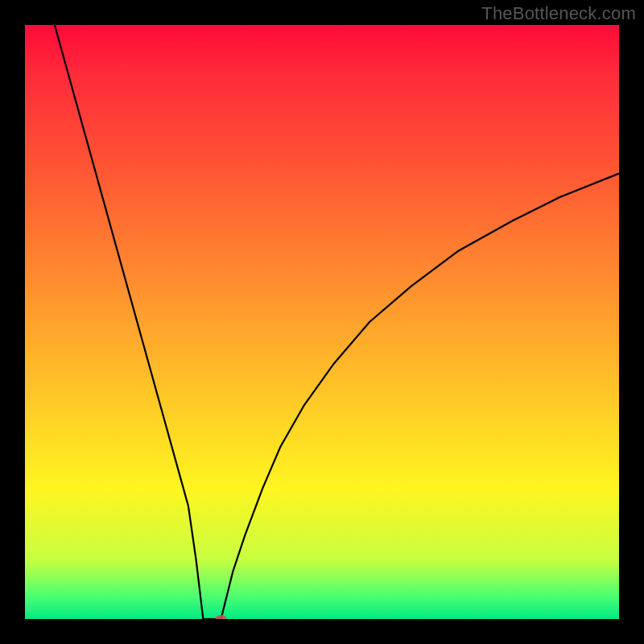 The width and height of the screenshot is (644, 644). Describe the element at coordinates (559, 14) in the screenshot. I see `watermark-text: TheBottleneck.com` at that location.